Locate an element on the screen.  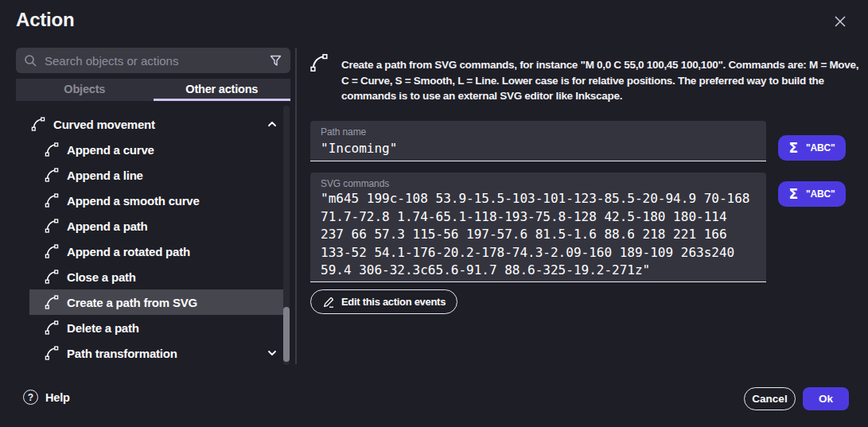
action-description: Create a path from SVG commands, for ins… is located at coordinates (601, 81).